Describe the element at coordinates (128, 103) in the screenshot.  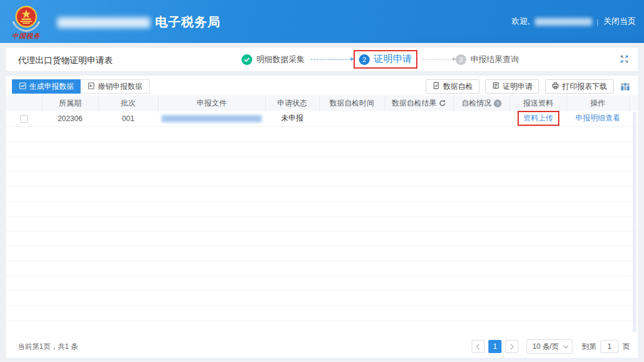
I see `header-batch: 批次` at that location.